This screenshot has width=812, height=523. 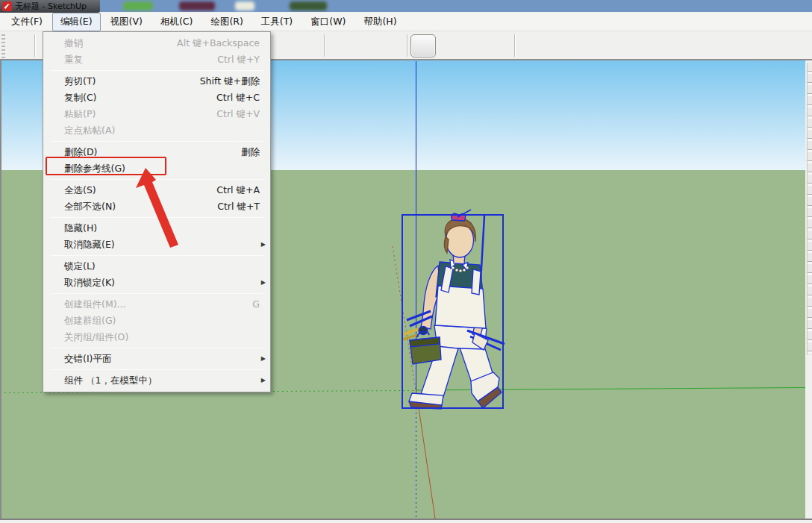 I want to click on menu-view: 视图(V), so click(x=127, y=22).